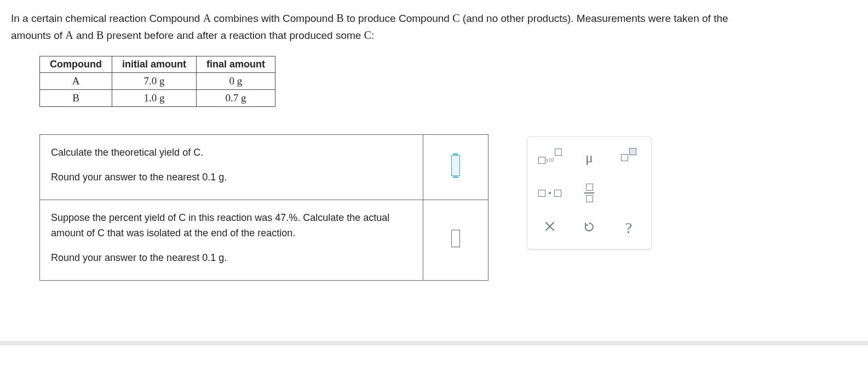  I want to click on reset-button, so click(589, 228).